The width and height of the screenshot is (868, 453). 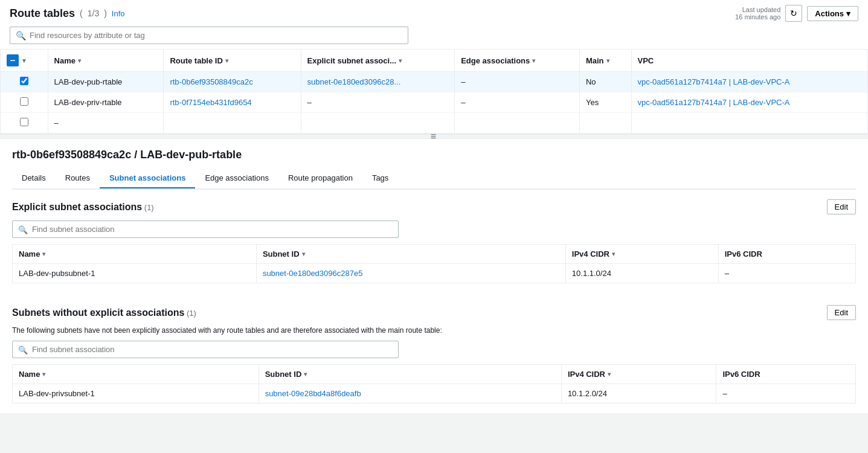 I want to click on explicit-subnet-table: Name▾ Subnet ID▾ IPv4 CIDR▾ IPv6 CIDR LA…, so click(x=434, y=263).